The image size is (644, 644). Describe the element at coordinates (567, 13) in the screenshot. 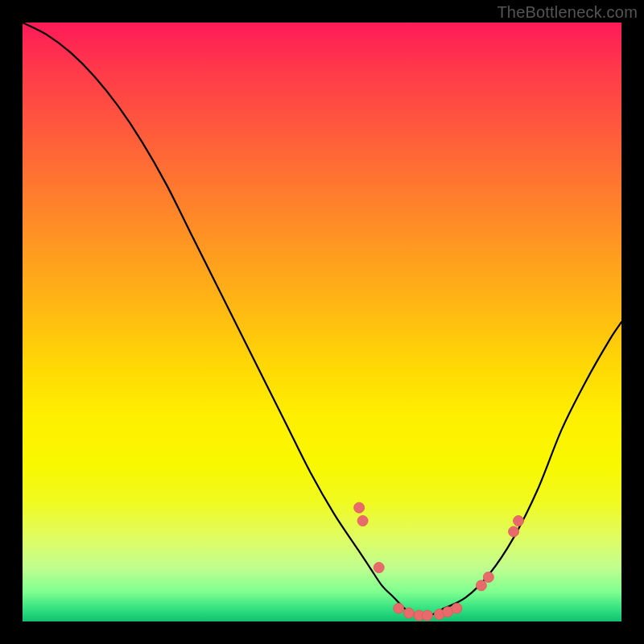

I see `watermark-text: TheBottleneck.com` at that location.